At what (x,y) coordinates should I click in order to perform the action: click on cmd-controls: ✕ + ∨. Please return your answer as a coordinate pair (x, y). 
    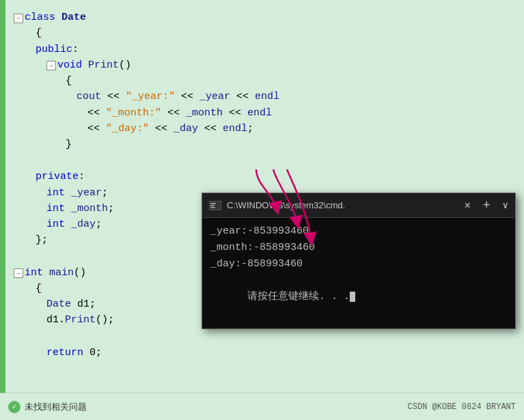
    Looking at the image, I should click on (486, 206).